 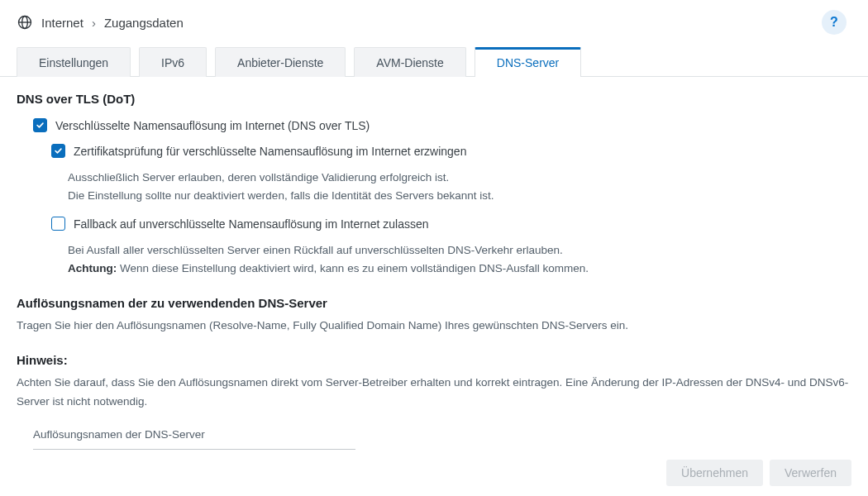 What do you see at coordinates (434, 360) in the screenshot?
I see `hint-heading: Hinweis:` at bounding box center [434, 360].